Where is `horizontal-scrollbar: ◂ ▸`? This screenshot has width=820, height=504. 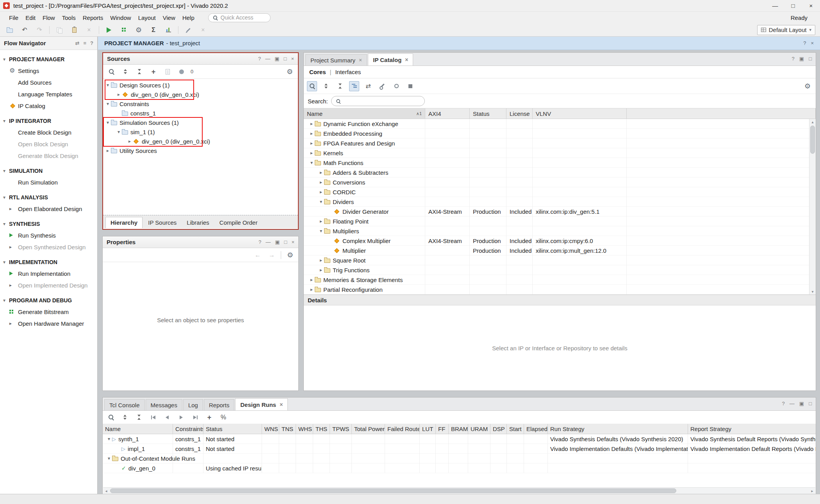
horizontal-scrollbar: ◂ ▸ is located at coordinates (459, 491).